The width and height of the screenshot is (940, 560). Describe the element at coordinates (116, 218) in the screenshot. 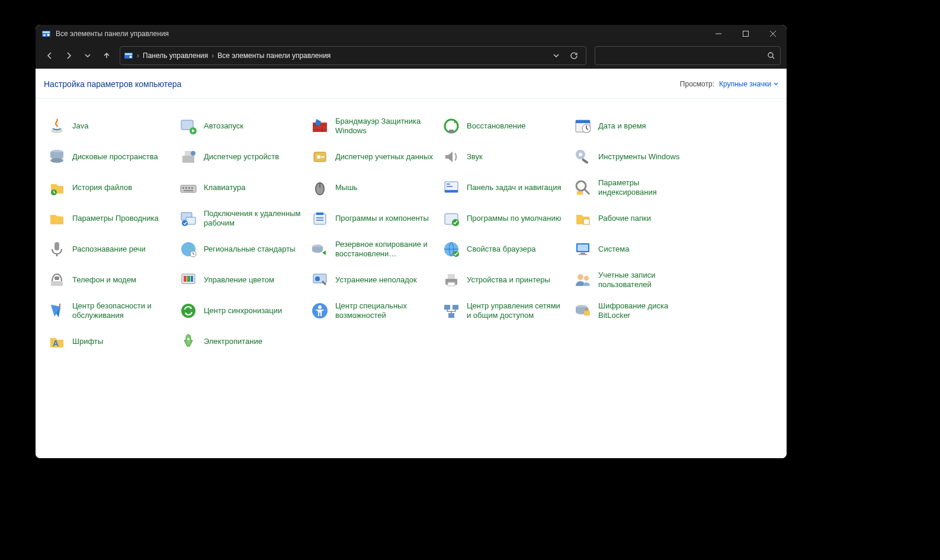

I see `item-label: Параметры Проводника` at that location.